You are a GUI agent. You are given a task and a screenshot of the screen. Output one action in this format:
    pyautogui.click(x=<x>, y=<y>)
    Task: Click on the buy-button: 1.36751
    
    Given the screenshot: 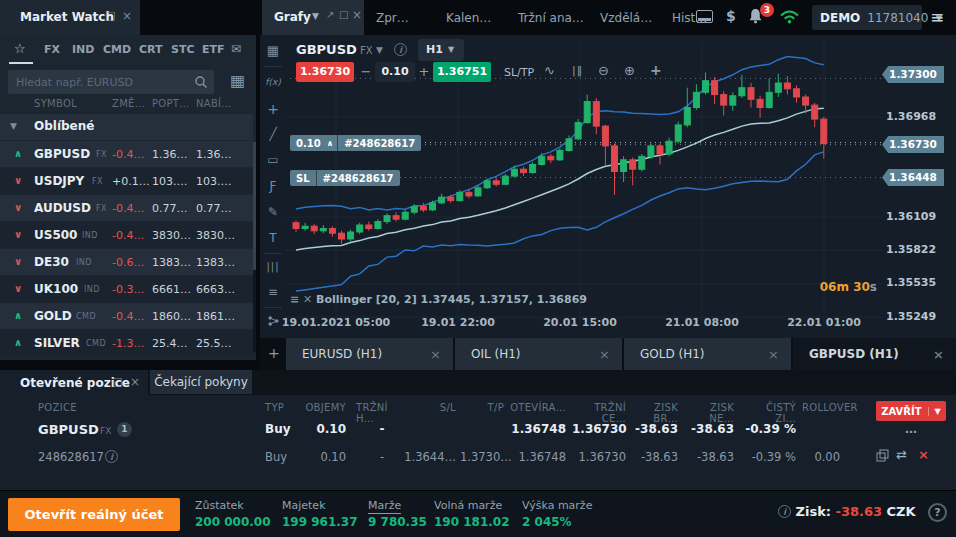 What is the action you would take?
    pyautogui.click(x=462, y=72)
    